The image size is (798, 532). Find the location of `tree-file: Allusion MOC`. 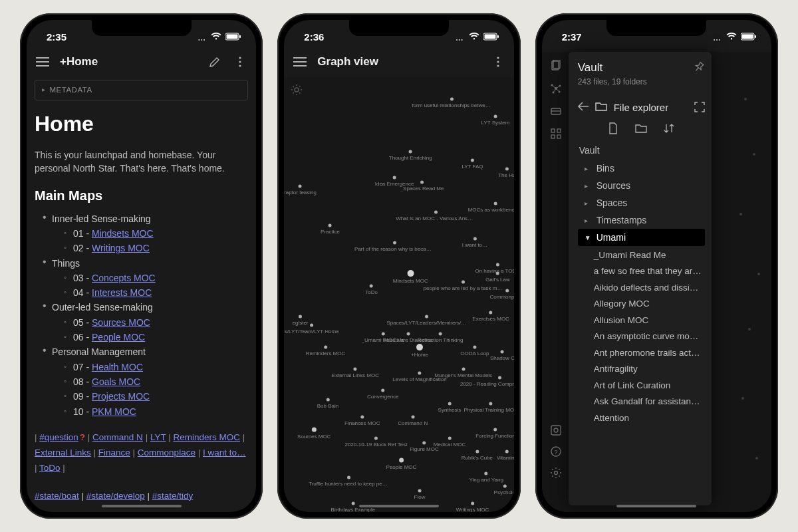

tree-file: Allusion MOC is located at coordinates (641, 321).